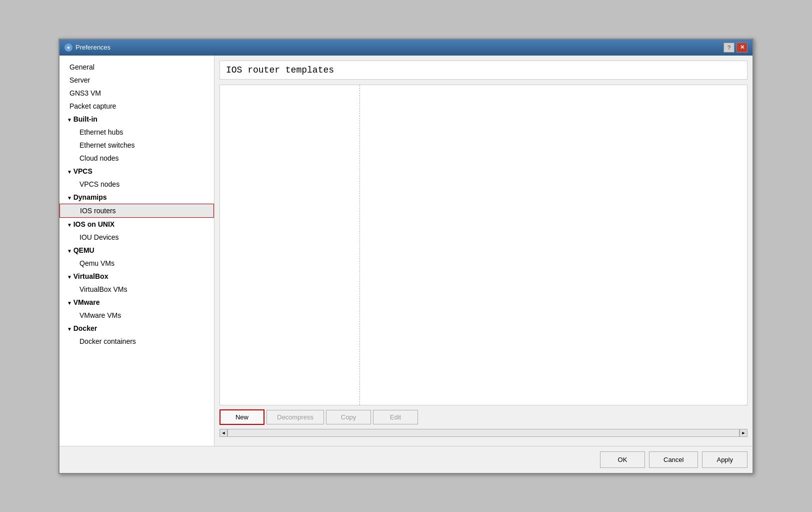 This screenshot has height=512, width=812. I want to click on cancel-button: Cancel, so click(674, 459).